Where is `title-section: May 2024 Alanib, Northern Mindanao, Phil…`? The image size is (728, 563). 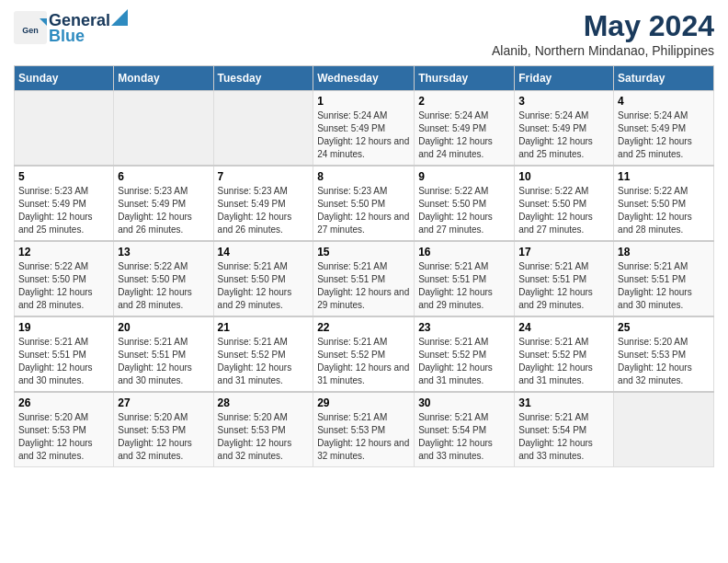 title-section: May 2024 Alanib, Northern Mindanao, Phil… is located at coordinates (603, 33).